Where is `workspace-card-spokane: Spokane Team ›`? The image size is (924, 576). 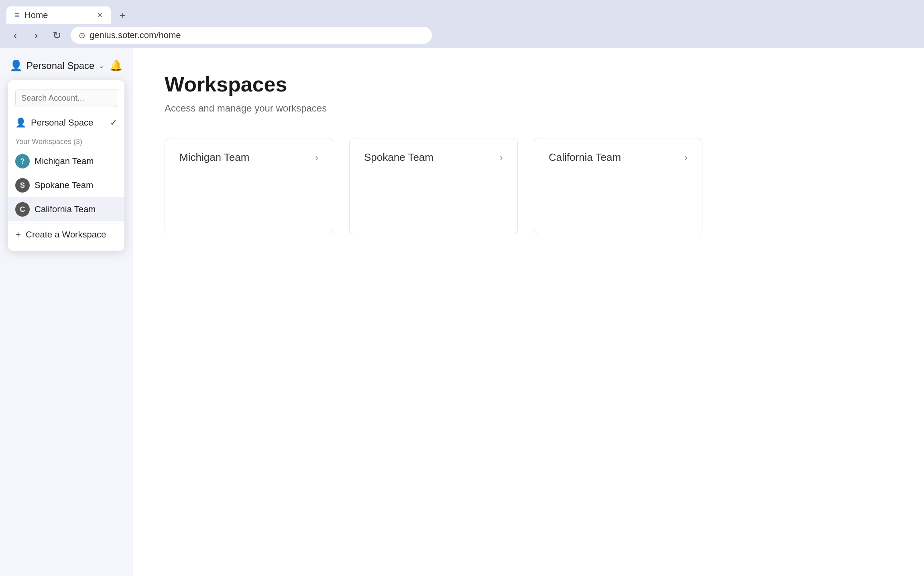
workspace-card-spokane: Spokane Team › is located at coordinates (434, 186).